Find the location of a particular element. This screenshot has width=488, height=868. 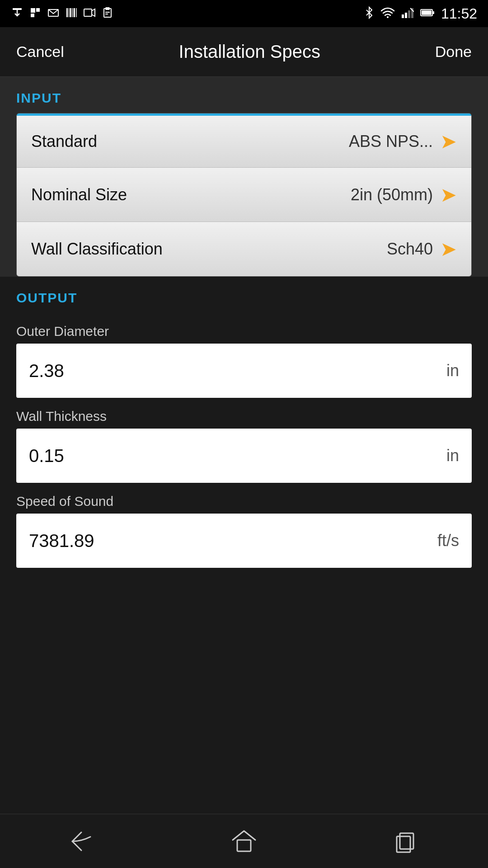

speed-of-sound-field: 7381.89 ft/s is located at coordinates (244, 541).